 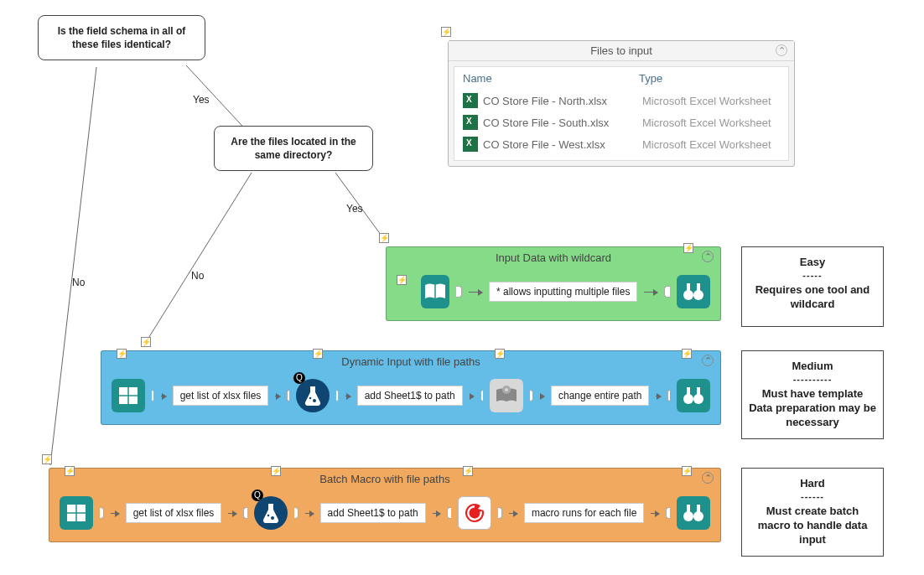 What do you see at coordinates (621, 122) in the screenshot?
I see `file-row: CO Store File - South.xlsx Microsoft Exc…` at bounding box center [621, 122].